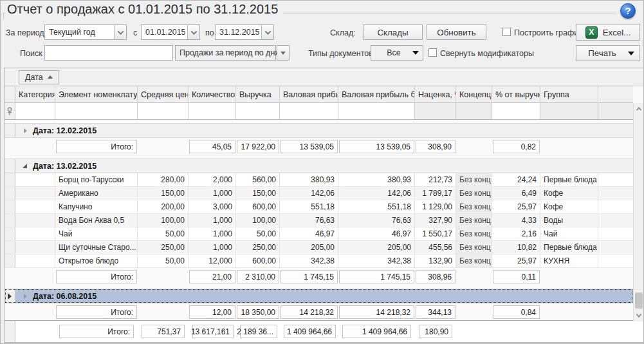 The image size is (644, 344). Describe the element at coordinates (436, 180) in the screenshot. I see `cell-markup: 212,73` at that location.